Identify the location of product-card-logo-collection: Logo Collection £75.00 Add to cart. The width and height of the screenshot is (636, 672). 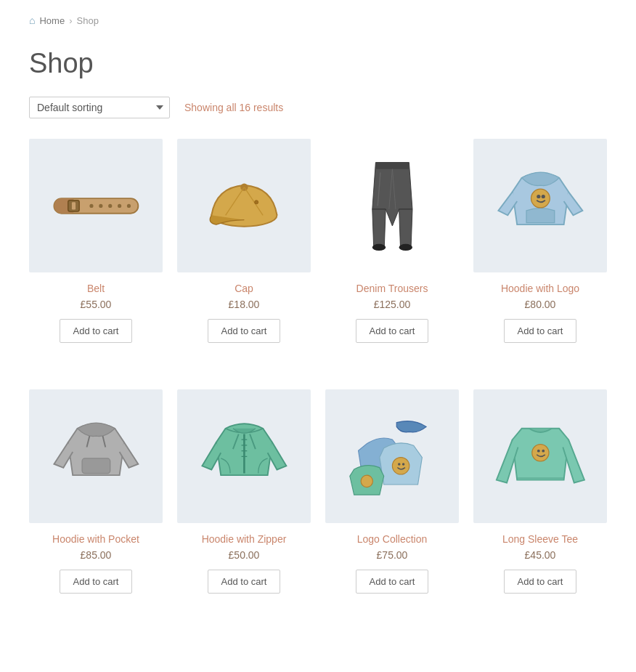
(392, 491).